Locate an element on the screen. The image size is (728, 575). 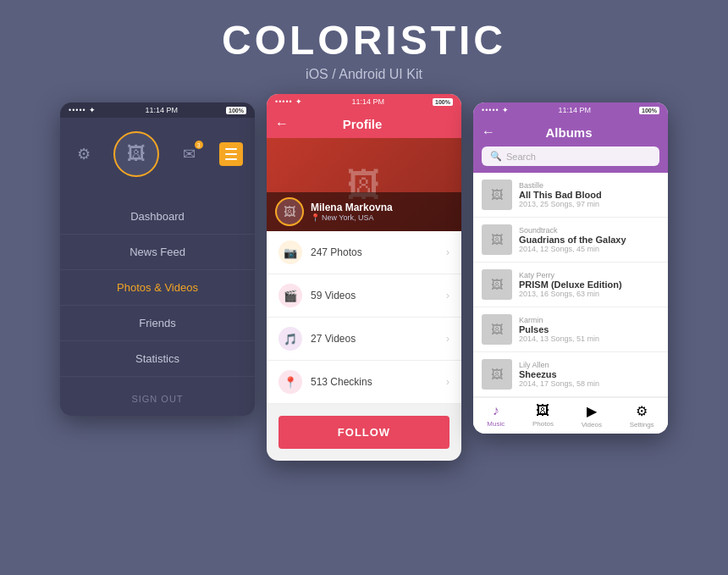
signal-dots-2: ••••• ✦ is located at coordinates (290, 102).